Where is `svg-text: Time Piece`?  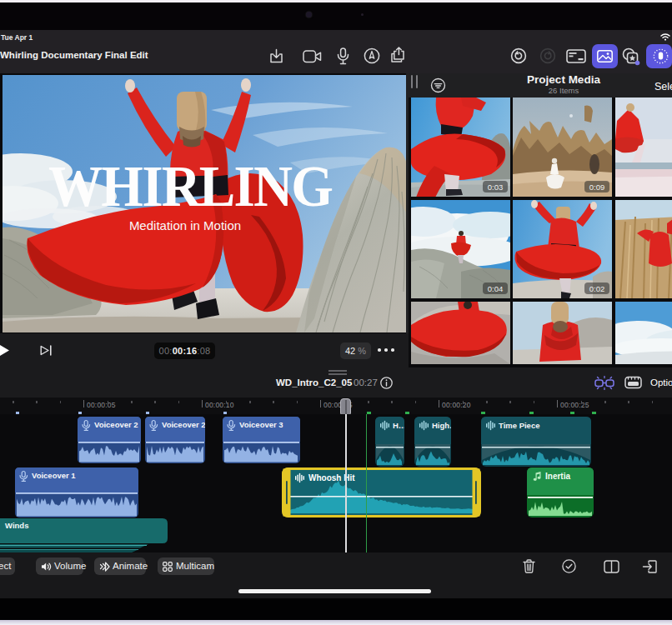
svg-text: Time Piece is located at coordinates (519, 425).